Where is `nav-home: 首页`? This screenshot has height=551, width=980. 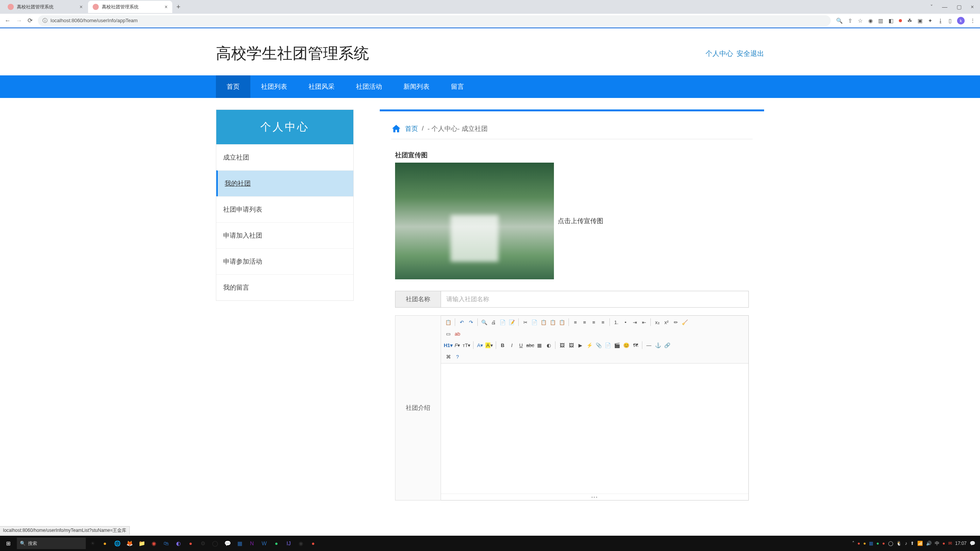 nav-home: 首页 is located at coordinates (233, 86).